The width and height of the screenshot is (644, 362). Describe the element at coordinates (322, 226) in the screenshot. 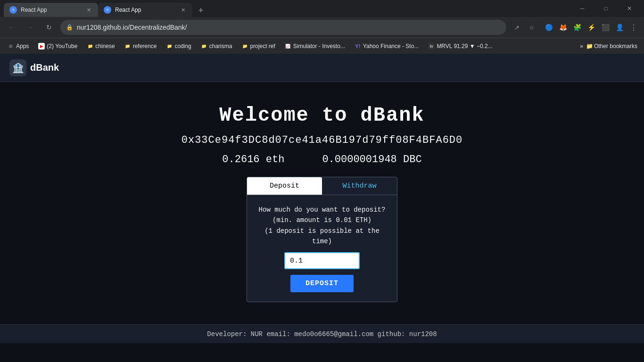

I see `deposit-instructions: How much do you want to deposit? (min. a…` at that location.